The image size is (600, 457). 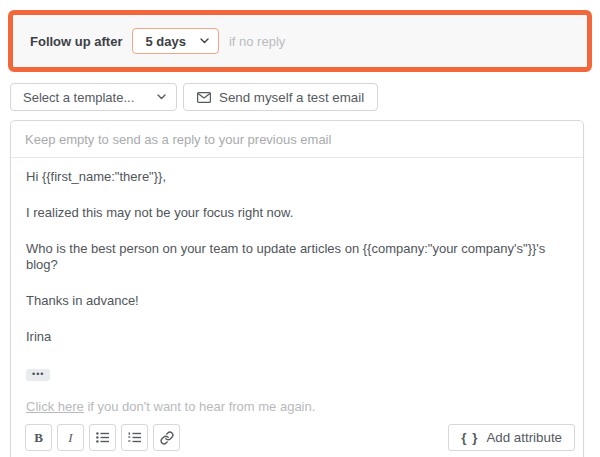 What do you see at coordinates (55, 406) in the screenshot?
I see `unsubscribe-link: Click here` at bounding box center [55, 406].